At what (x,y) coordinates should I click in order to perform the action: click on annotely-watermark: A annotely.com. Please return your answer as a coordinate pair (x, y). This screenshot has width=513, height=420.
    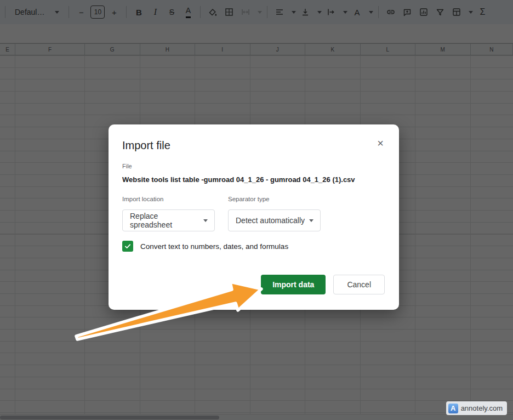
    Looking at the image, I should click on (477, 408).